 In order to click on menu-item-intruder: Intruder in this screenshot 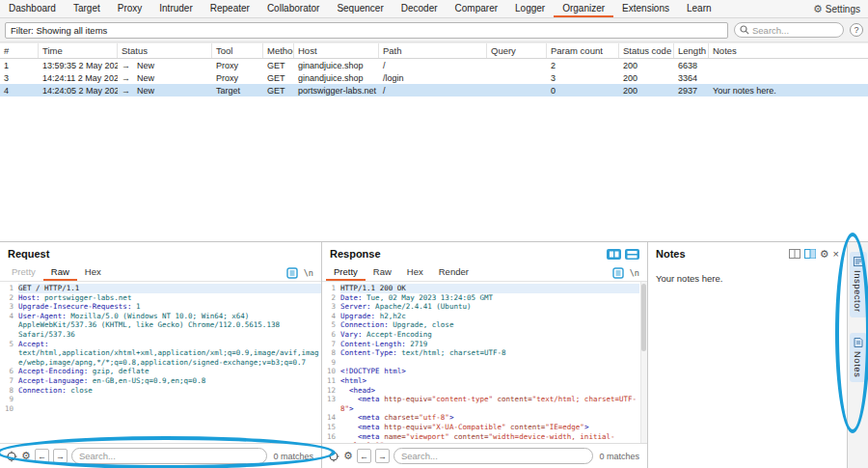, I will do `click(176, 9)`.